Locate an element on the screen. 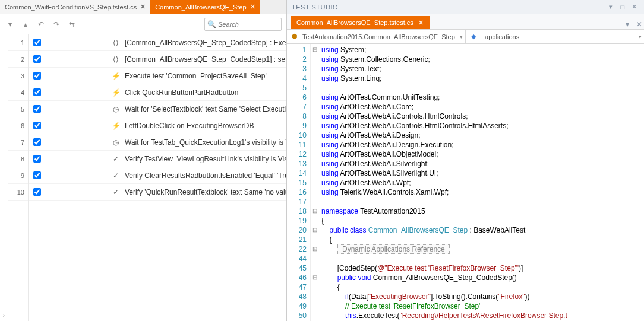 Image resolution: width=644 pixels, height=321 pixels. type-selector: ⬢ TestAutomation2015.Common_AllBrowsersQ… is located at coordinates (377, 37).